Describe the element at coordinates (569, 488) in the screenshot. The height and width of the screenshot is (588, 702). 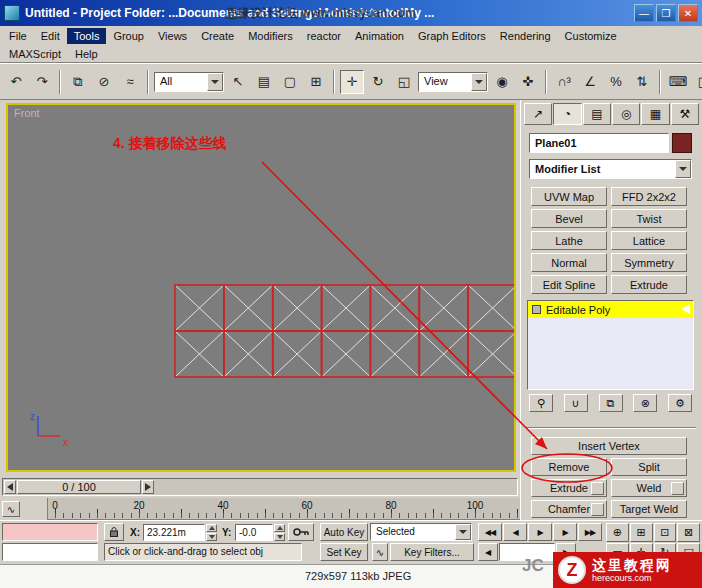
I see `extrude-button: Extrude` at that location.